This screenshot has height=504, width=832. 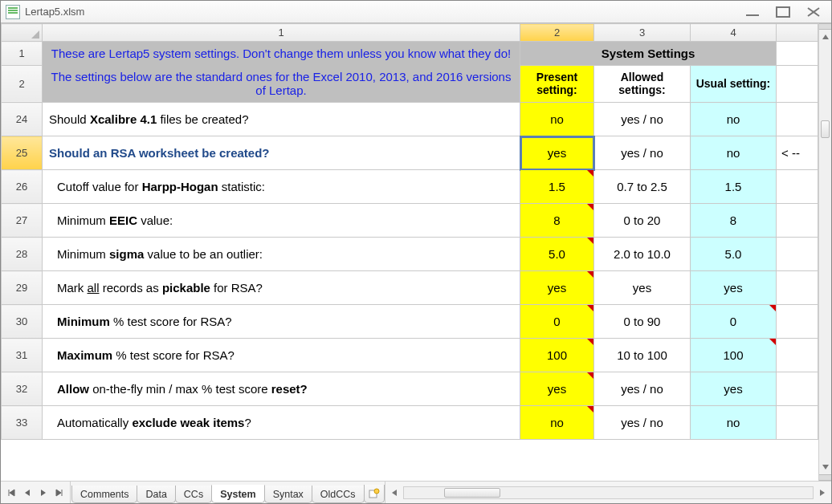 I want to click on vscroll-thumb, so click(x=826, y=129).